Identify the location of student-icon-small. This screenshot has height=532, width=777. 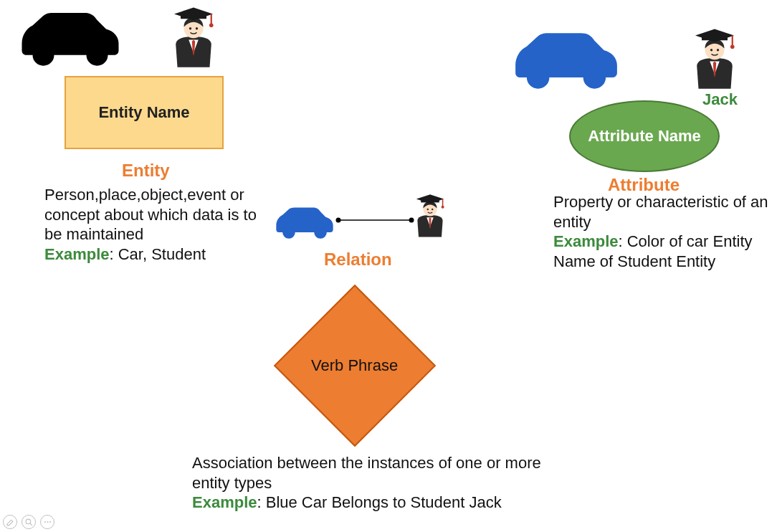
(430, 215).